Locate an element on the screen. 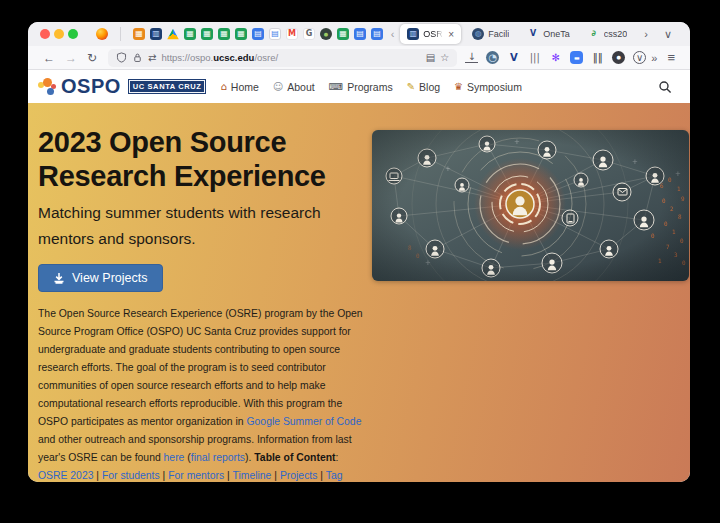  url-text: https://ospo.ucsc.edu/osre/ is located at coordinates (290, 58).